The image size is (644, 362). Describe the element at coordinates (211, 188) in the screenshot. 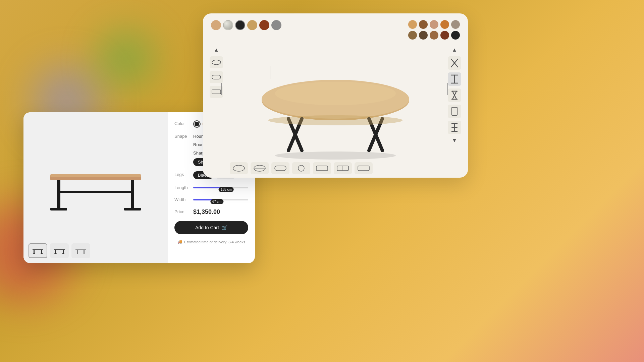

I see `length-row: Length 155 cm` at that location.